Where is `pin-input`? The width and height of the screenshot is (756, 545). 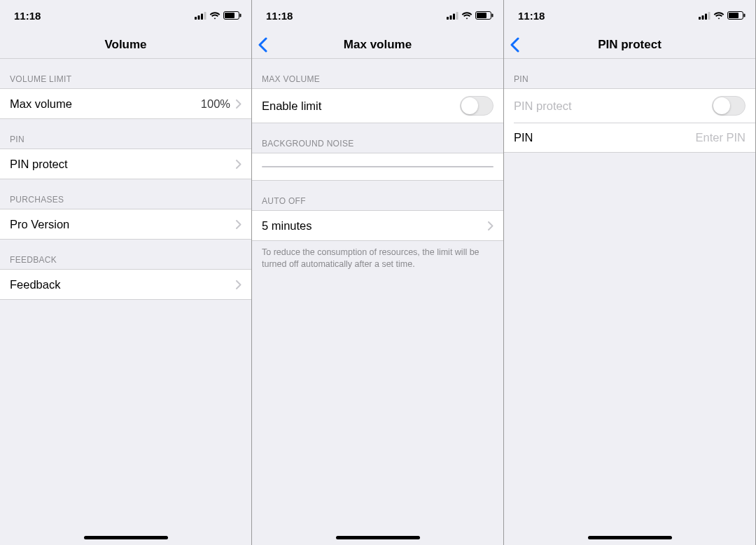 pin-input is located at coordinates (710, 137).